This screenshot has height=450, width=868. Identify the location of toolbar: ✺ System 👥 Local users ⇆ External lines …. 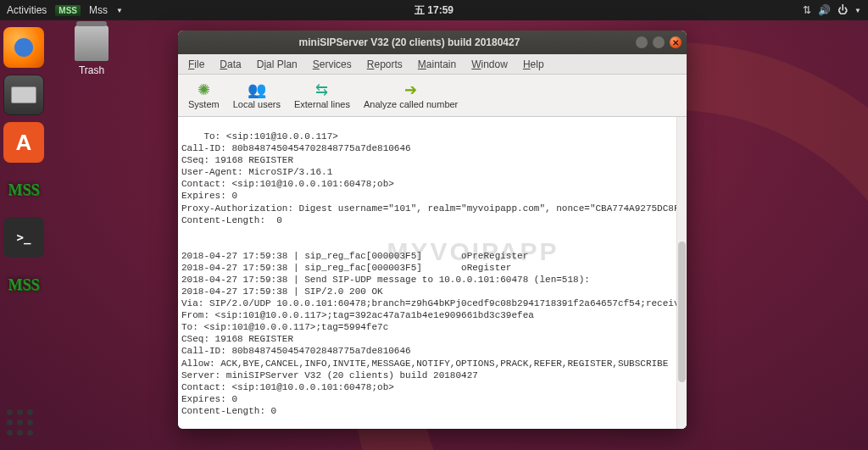
(432, 96).